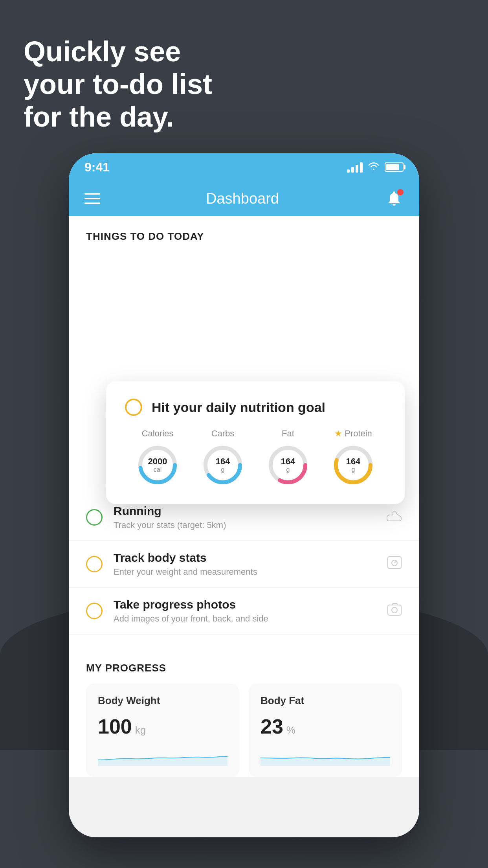 Image resolution: width=488 pixels, height=868 pixels. Describe the element at coordinates (244, 517) in the screenshot. I see `todo-text-running: Running Track your stats (target: 5km)` at that location.